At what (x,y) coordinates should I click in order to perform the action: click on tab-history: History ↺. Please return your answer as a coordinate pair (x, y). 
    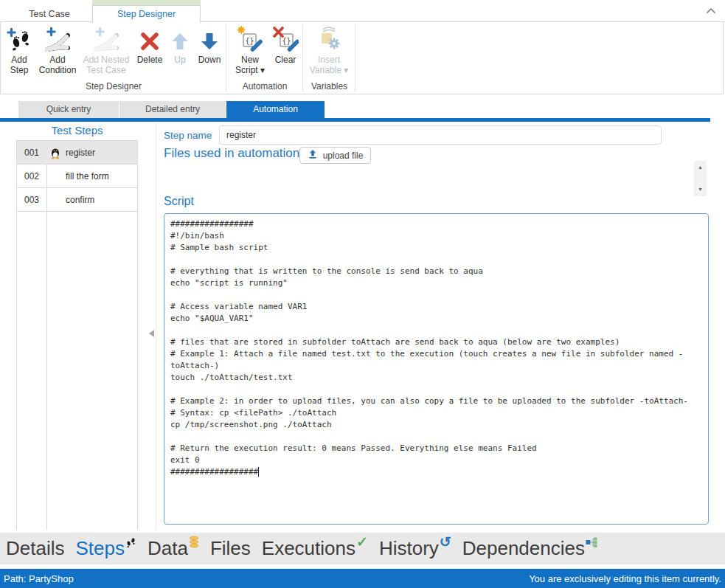
    Looking at the image, I should click on (415, 549).